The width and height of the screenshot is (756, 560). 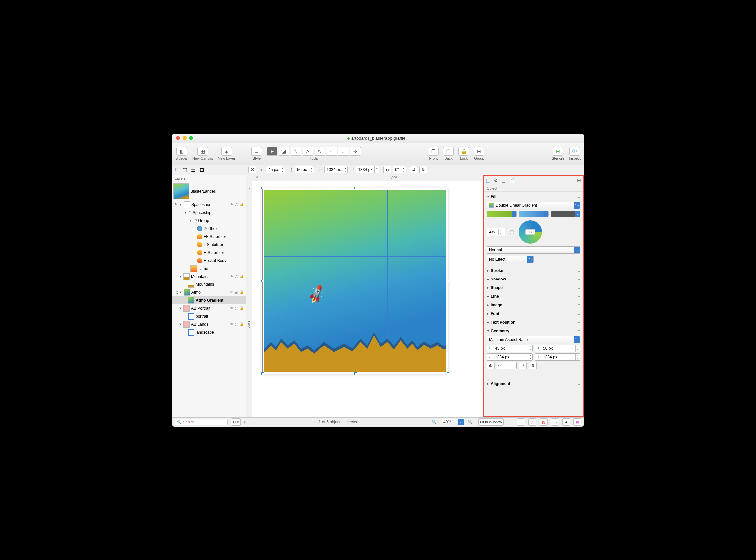 What do you see at coordinates (304, 169) in the screenshot?
I see `y-field: 50 px▴▾` at bounding box center [304, 169].